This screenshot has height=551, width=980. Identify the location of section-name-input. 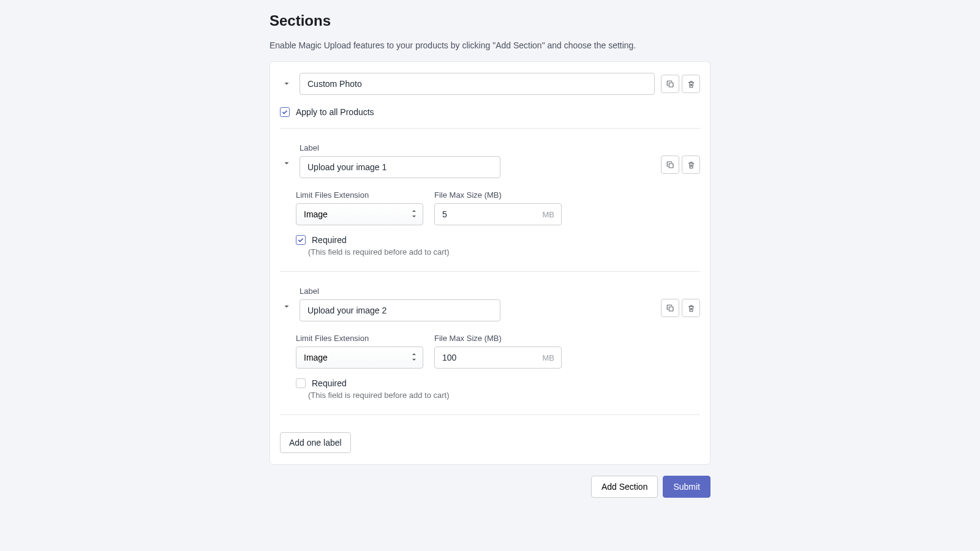
(477, 84).